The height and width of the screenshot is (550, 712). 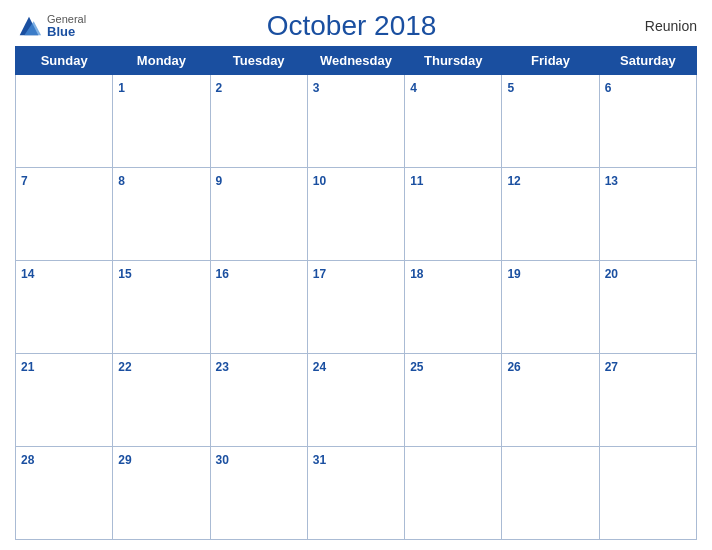 What do you see at coordinates (514, 367) in the screenshot?
I see `day-number: 26` at bounding box center [514, 367].